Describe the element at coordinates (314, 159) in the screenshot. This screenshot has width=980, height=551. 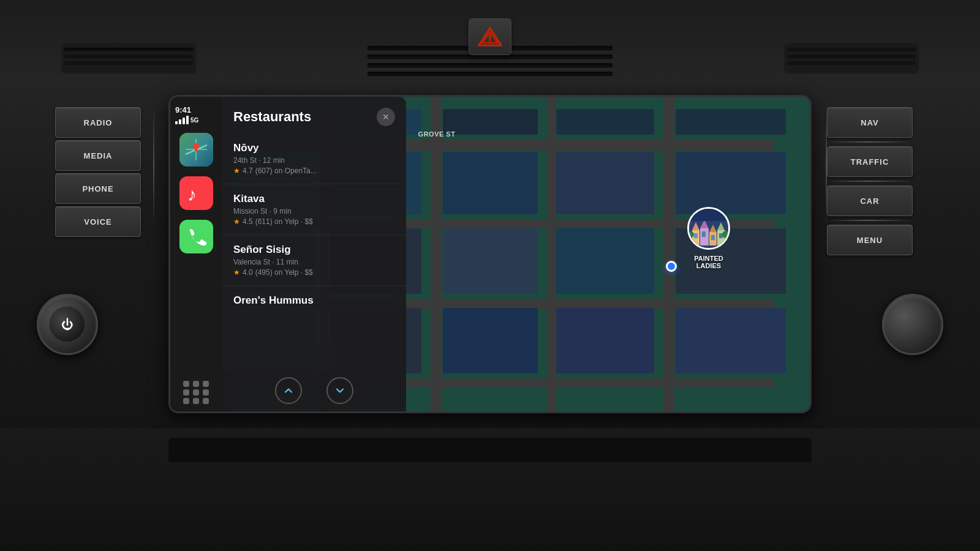
I see `restaurant-item: Nōvy 24th St · 12 min ★ 4.7 (607) on Ope…` at that location.